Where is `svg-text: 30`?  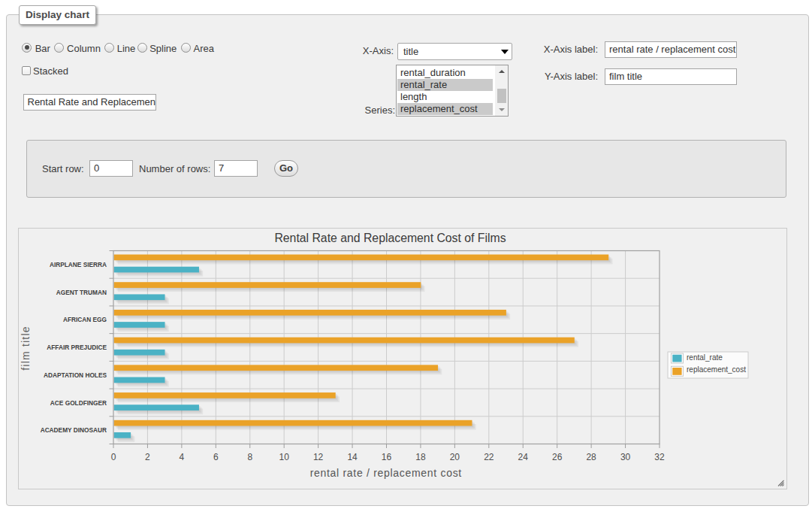 svg-text: 30 is located at coordinates (626, 457).